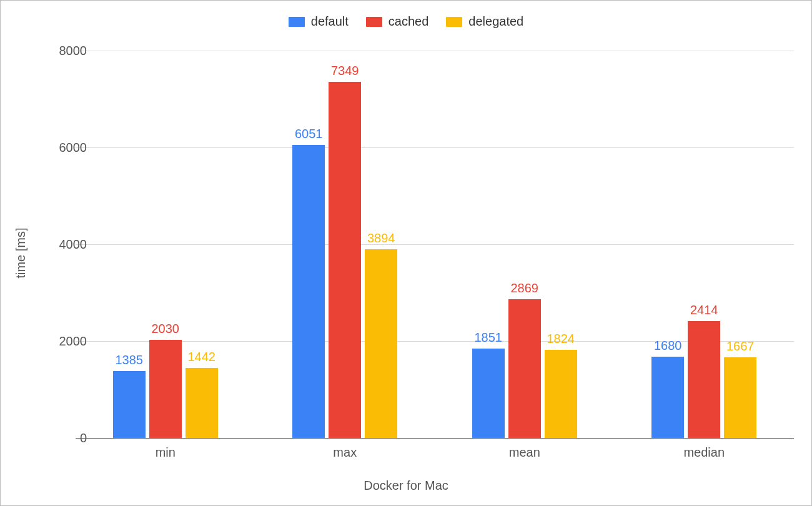 The height and width of the screenshot is (506, 812). What do you see at coordinates (65, 245) in the screenshot?
I see `y-tick-label: 4000` at bounding box center [65, 245].